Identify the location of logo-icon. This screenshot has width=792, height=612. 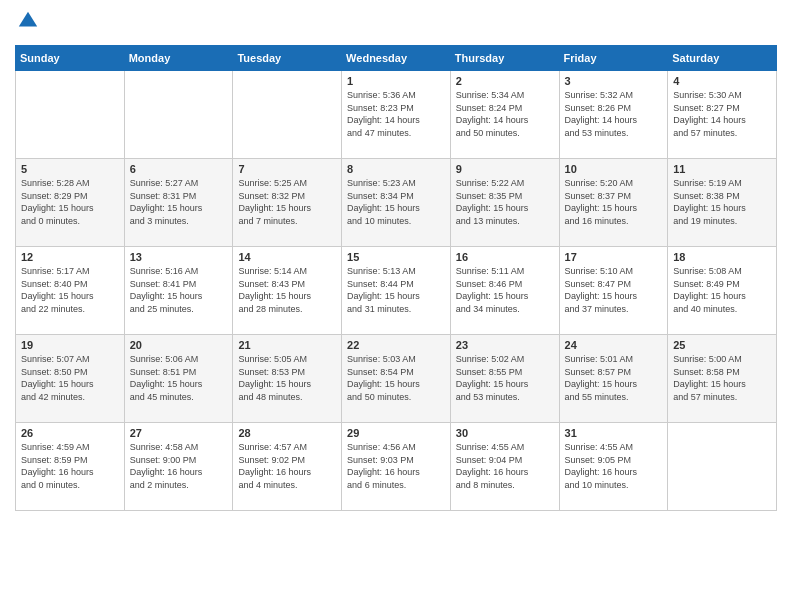
(28, 21).